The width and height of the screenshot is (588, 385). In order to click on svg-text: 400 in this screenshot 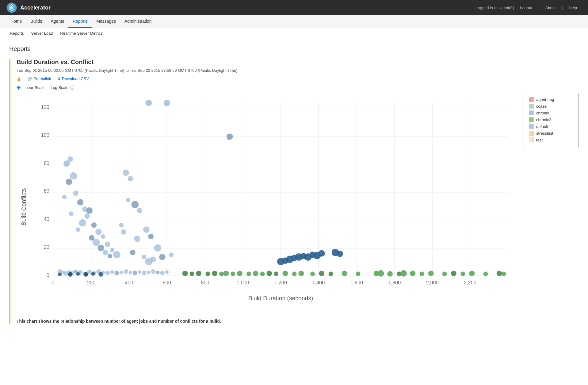, I will do `click(129, 283)`.